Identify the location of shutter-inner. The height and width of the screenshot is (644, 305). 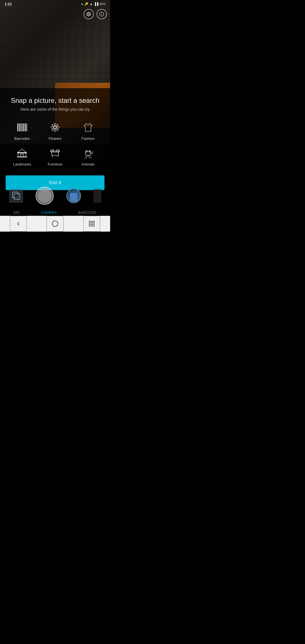
(45, 196).